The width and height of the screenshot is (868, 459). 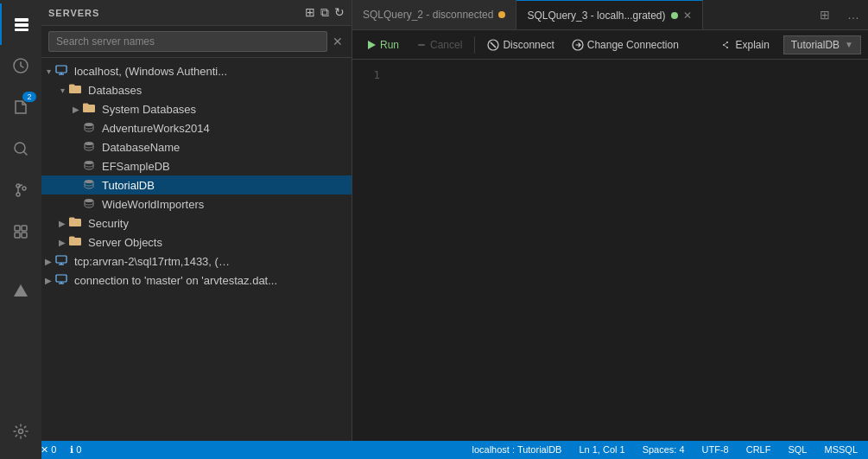 What do you see at coordinates (758, 449) in the screenshot?
I see `status-line-ending: CRLF` at bounding box center [758, 449].